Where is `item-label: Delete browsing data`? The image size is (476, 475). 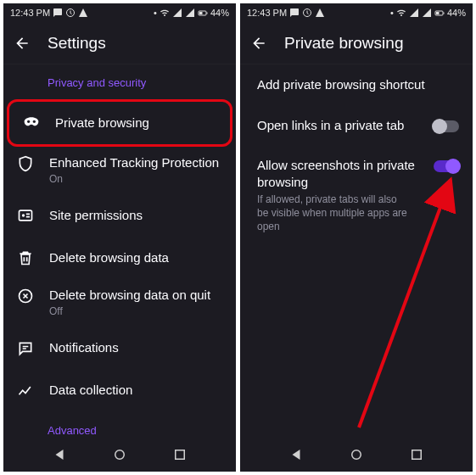 item-label: Delete browsing data is located at coordinates (136, 258).